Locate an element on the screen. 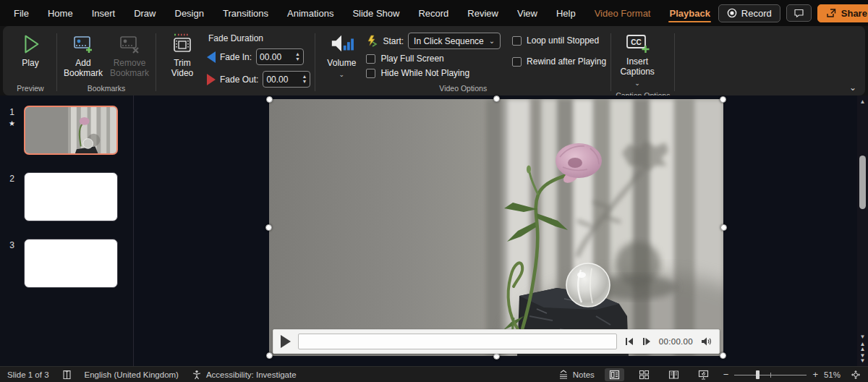 The height and width of the screenshot is (382, 868). loop-until-stopped-checkbox: Loop until Stopped is located at coordinates (559, 41).